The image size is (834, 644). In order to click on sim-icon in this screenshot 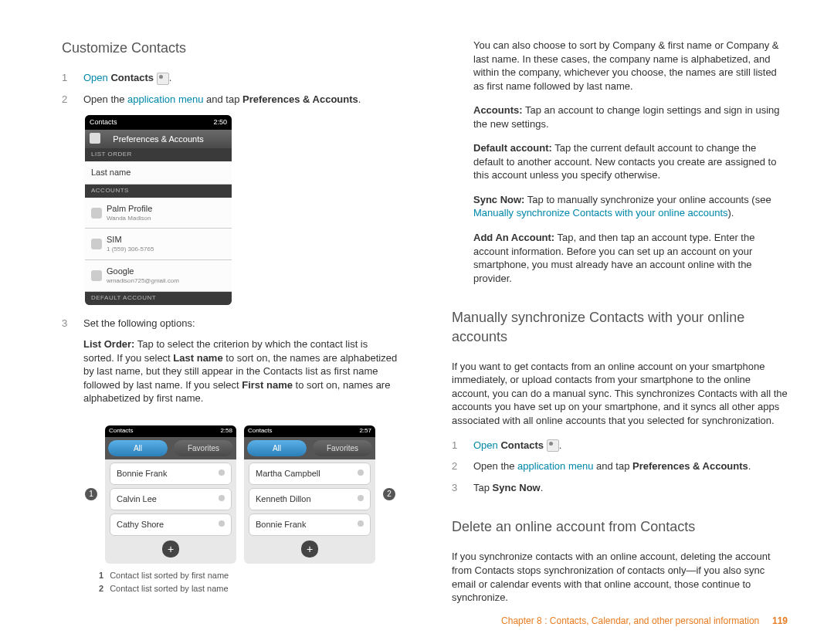, I will do `click(97, 244)`.